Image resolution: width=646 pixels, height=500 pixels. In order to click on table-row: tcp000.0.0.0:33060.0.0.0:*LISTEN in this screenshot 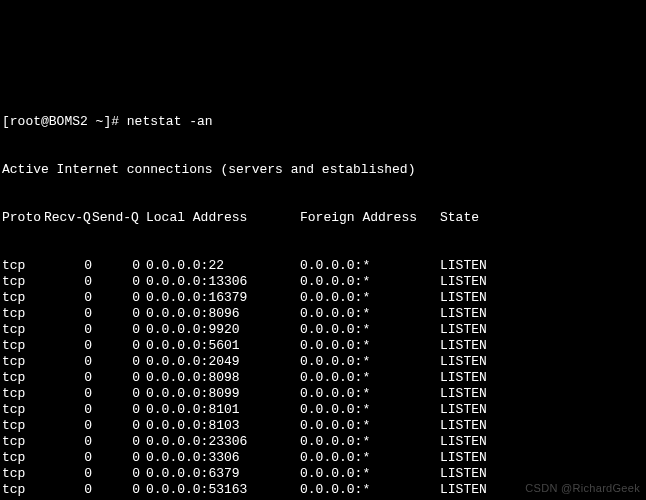, I will do `click(323, 458)`.